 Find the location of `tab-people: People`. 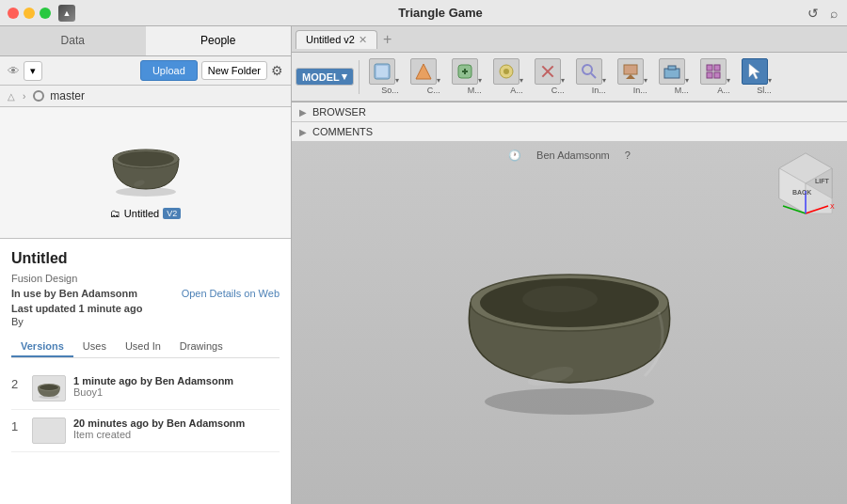

tab-people: People is located at coordinates (218, 41).